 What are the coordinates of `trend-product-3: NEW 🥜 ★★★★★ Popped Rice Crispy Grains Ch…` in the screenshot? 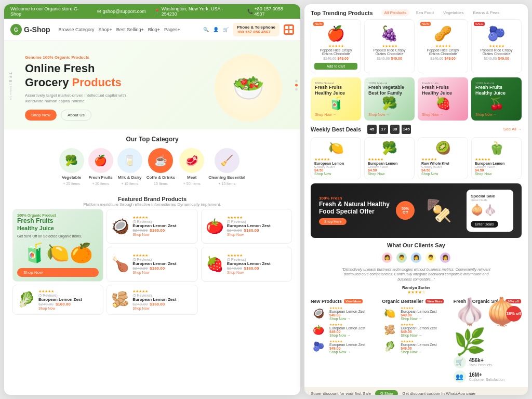 It's located at (443, 46).